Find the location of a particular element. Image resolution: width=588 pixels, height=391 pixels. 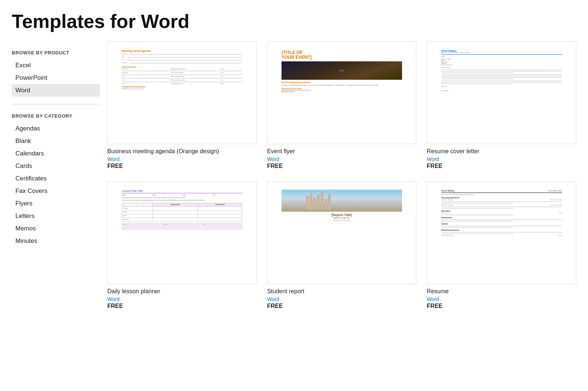

browse-by-category-label: BROWSE BY CATEGORY is located at coordinates (56, 116).